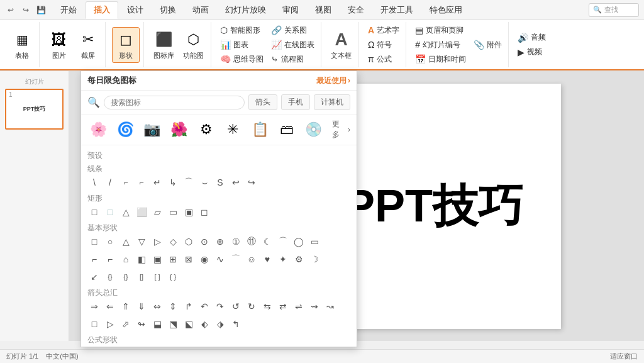  Describe the element at coordinates (189, 306) in the screenshot. I see `arrow-shape-7: ↱` at that location.